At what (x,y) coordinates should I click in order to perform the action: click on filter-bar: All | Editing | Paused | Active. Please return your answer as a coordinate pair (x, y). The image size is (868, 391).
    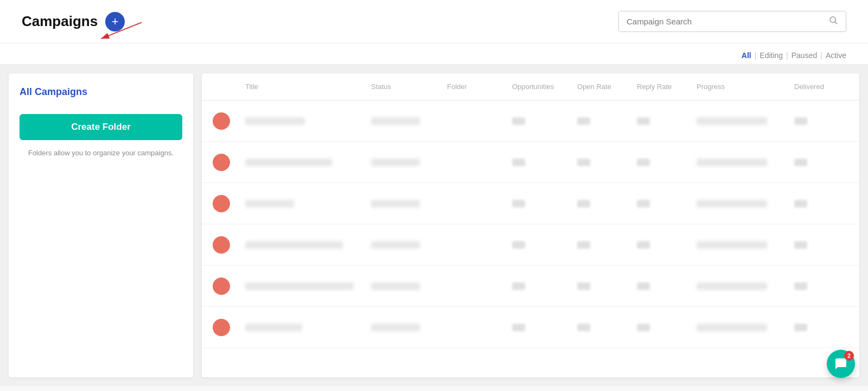
    Looking at the image, I should click on (434, 54).